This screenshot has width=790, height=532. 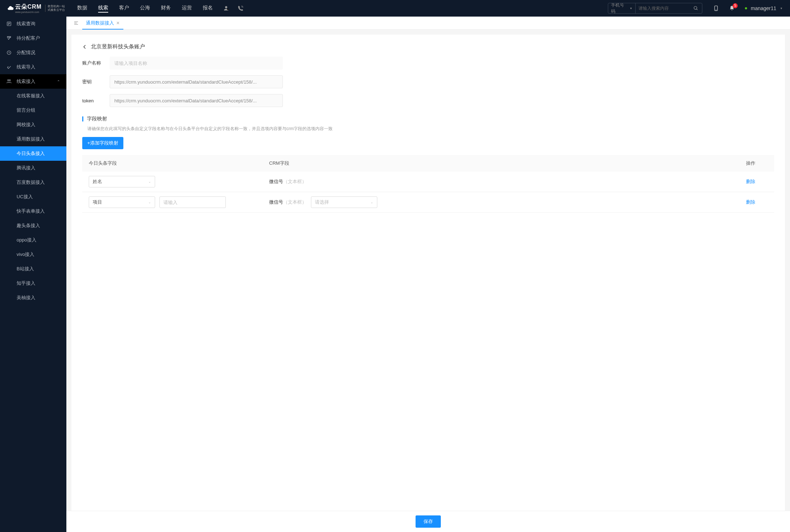 What do you see at coordinates (344, 202) in the screenshot?
I see `crm-extra-select: 请选择⌄` at bounding box center [344, 202].